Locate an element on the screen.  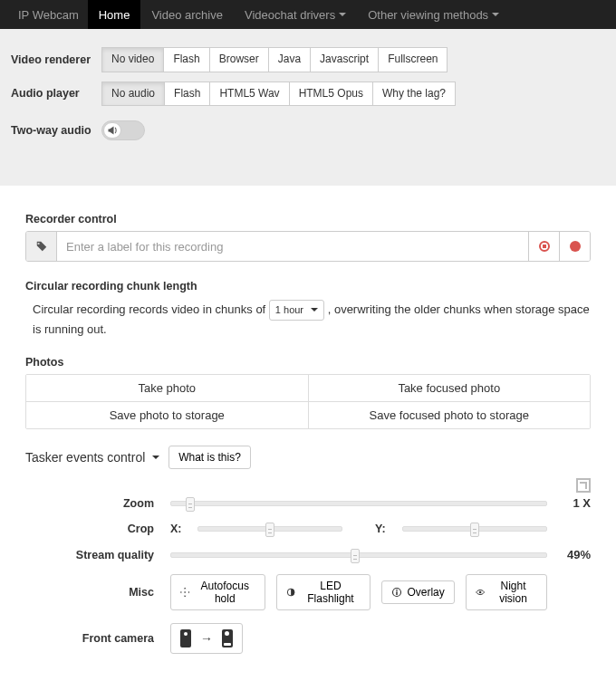
vr-browser: Browser is located at coordinates (239, 60).